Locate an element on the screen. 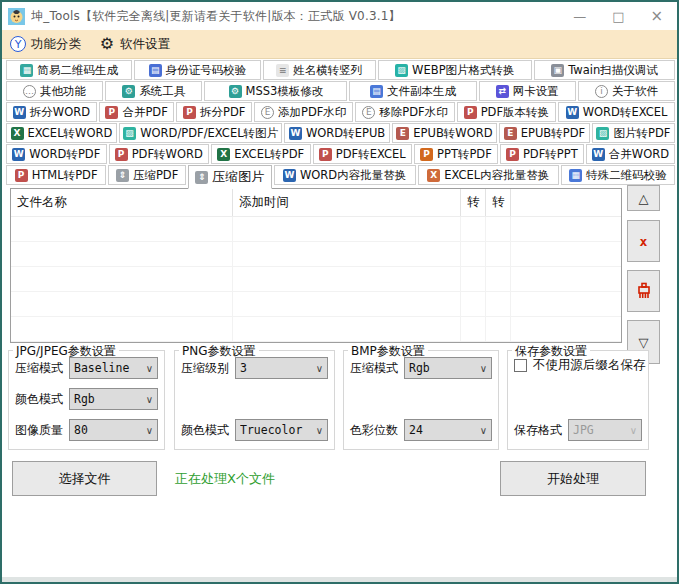 The height and width of the screenshot is (584, 679). bmp-color-depth-select: 24∨ is located at coordinates (448, 430).